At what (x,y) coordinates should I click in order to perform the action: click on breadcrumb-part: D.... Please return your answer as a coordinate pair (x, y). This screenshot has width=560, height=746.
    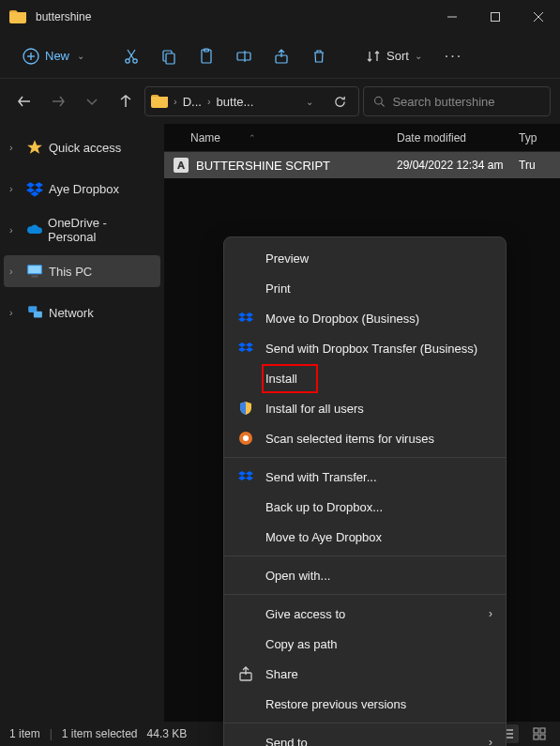
    Looking at the image, I should click on (192, 101).